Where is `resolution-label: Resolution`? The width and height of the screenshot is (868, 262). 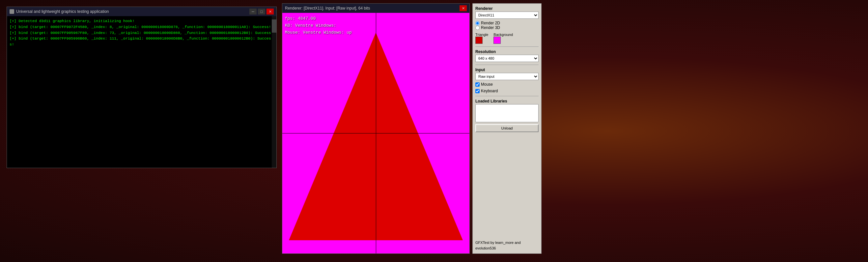
resolution-label: Resolution is located at coordinates (507, 52).